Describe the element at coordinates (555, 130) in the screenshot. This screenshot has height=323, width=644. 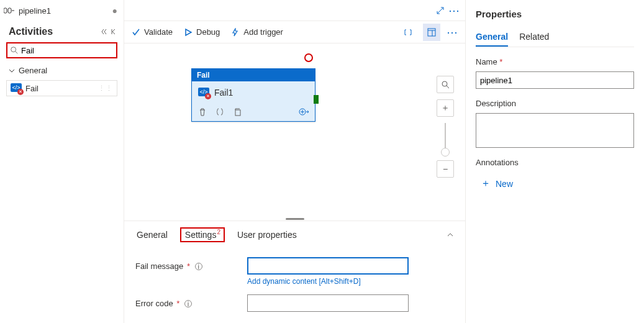
I see `pipeline-description-input` at that location.